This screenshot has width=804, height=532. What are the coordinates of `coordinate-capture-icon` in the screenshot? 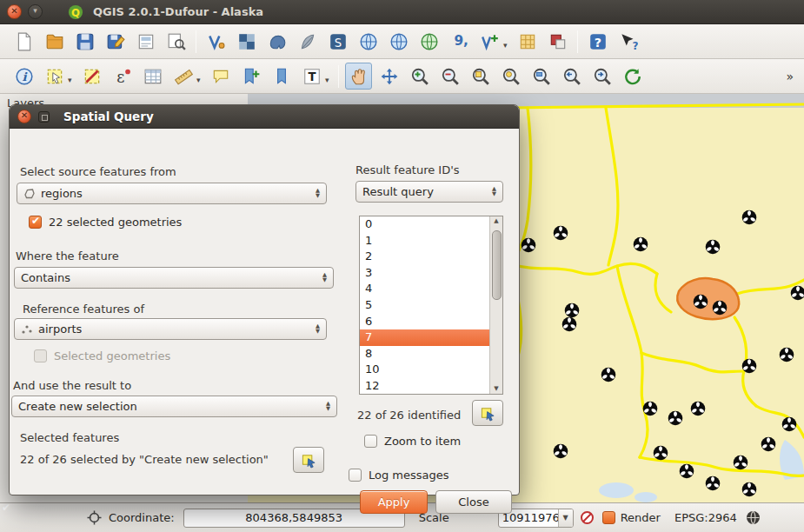 It's located at (94, 518).